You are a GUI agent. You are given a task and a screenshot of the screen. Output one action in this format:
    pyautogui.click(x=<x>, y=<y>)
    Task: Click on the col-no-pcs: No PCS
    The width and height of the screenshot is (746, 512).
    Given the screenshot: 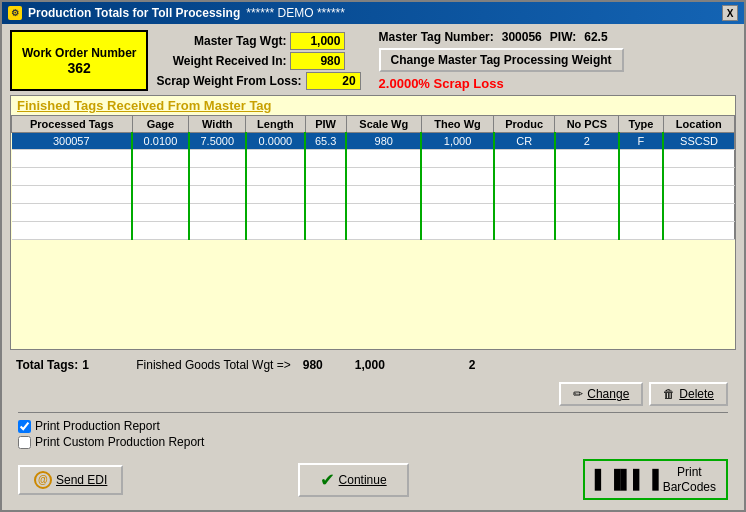 What is the action you would take?
    pyautogui.click(x=587, y=124)
    